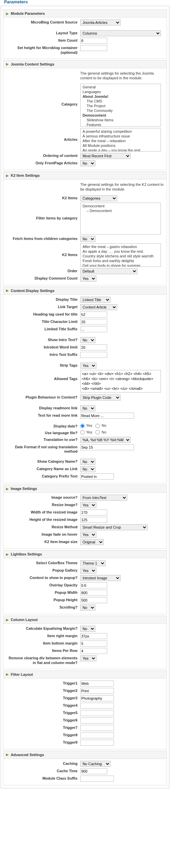 This screenshot has height=868, width=170. What do you see at coordinates (97, 683) in the screenshot?
I see `input-trigger1` at bounding box center [97, 683].